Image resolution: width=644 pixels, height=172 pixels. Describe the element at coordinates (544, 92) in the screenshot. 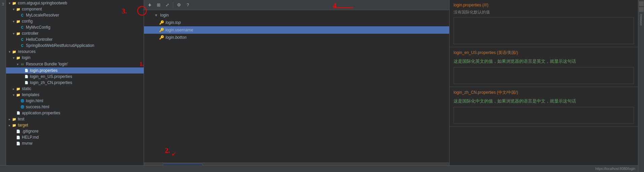

I see `prop-section-title-zh: login_zh_CN.properties (中文/中国/)` at that location.